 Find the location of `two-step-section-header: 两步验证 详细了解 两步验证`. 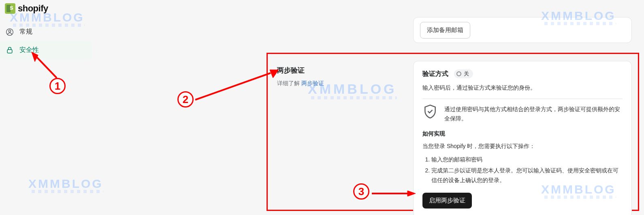

two-step-section-header: 两步验证 详细了解 两步验证 is located at coordinates (342, 76).